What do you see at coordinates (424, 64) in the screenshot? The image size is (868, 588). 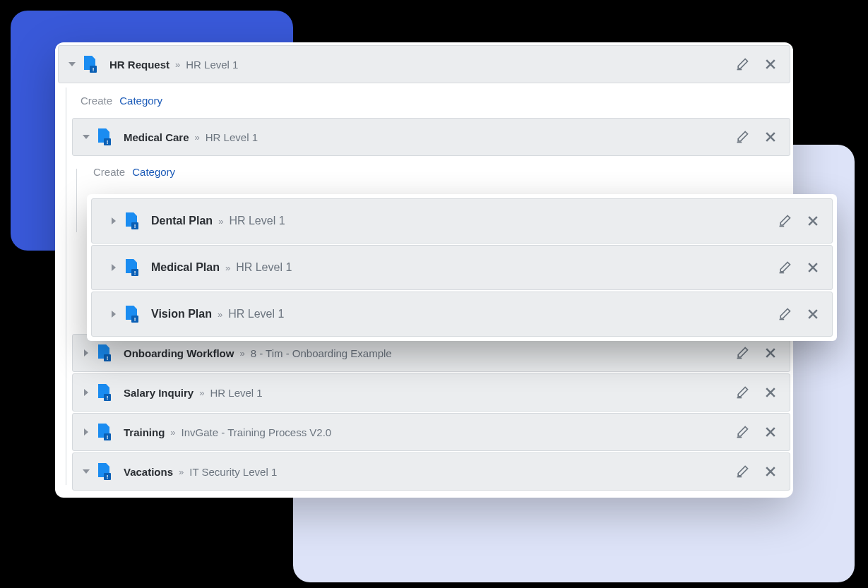 I see `category-row-root: ! HR Request » HR Level 1` at bounding box center [424, 64].